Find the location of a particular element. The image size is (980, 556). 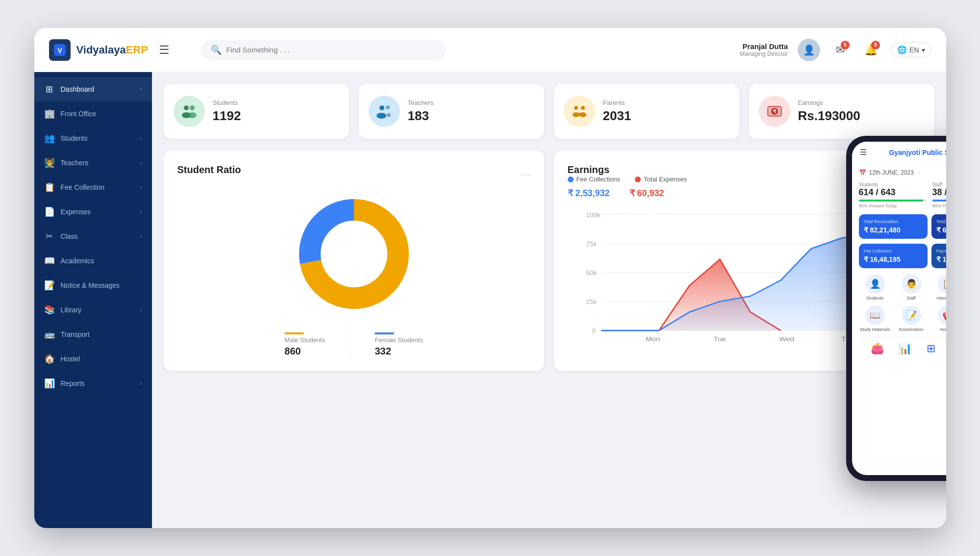

phone-notices-icon: 📢 is located at coordinates (942, 315).